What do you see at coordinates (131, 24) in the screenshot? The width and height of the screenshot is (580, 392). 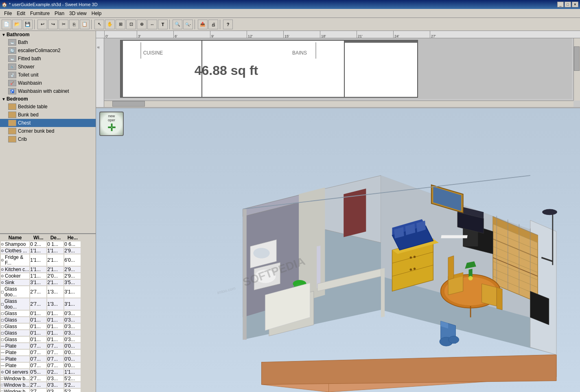 I see `createrooms-button: ⊡` at bounding box center [131, 24].